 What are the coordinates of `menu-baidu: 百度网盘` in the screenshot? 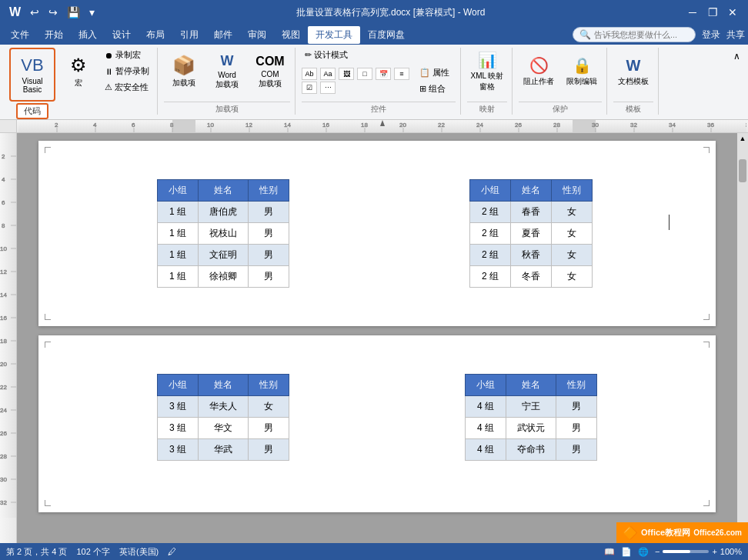 It's located at (386, 35).